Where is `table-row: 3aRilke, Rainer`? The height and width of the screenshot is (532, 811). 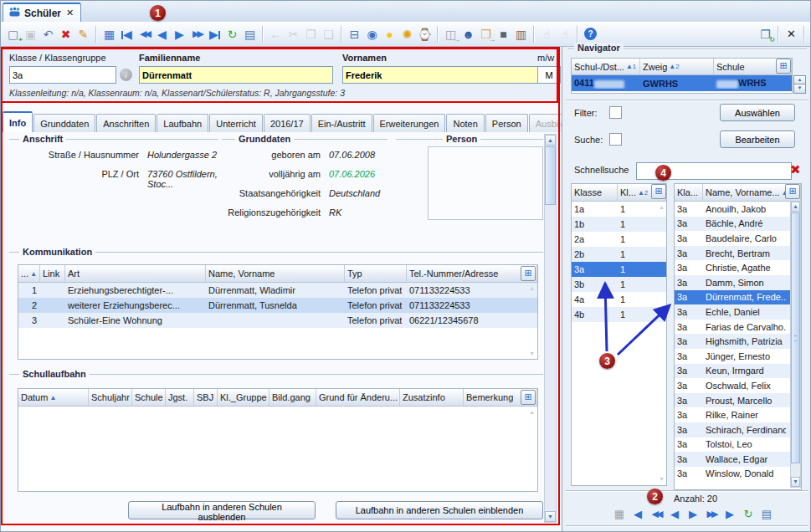
table-row: 3aRilke, Rainer is located at coordinates (732, 415).